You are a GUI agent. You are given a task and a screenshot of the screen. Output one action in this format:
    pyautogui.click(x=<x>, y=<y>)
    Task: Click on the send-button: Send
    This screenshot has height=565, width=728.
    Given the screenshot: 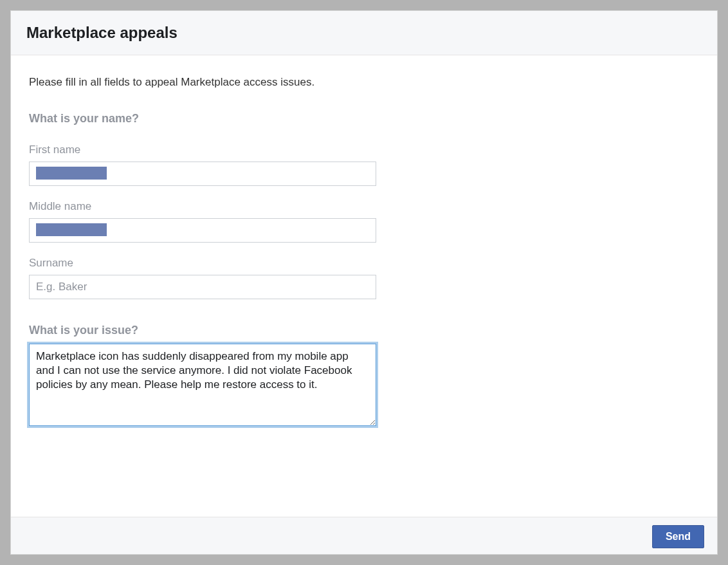 What is the action you would take?
    pyautogui.click(x=678, y=537)
    